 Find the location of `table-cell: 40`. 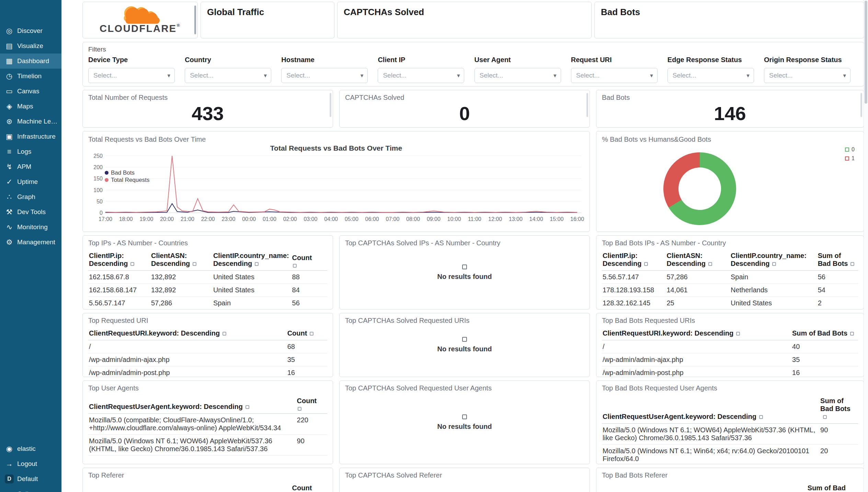

table-cell: 40 is located at coordinates (825, 347).